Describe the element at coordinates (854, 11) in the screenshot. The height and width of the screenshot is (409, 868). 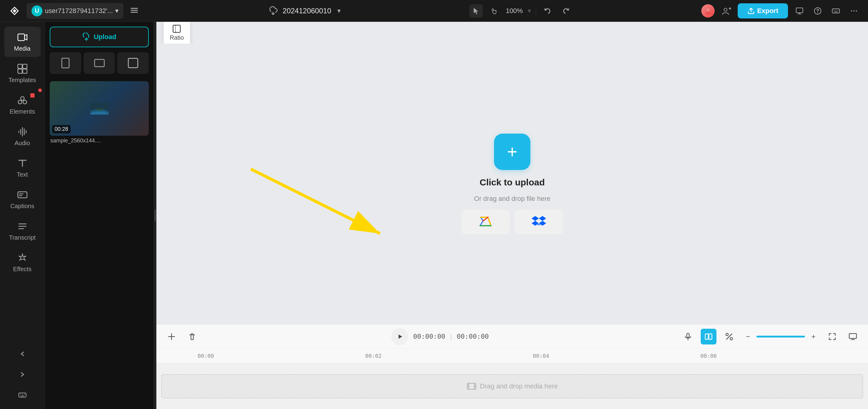
I see `more-options-btn` at that location.